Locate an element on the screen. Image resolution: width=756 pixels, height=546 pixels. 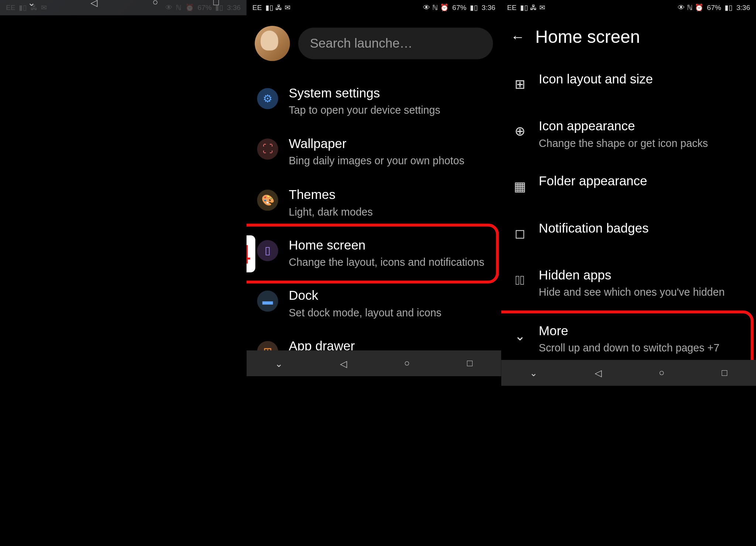
settings-row-folder-appearance: ▦ Folder appearance is located at coordinates (629, 185).